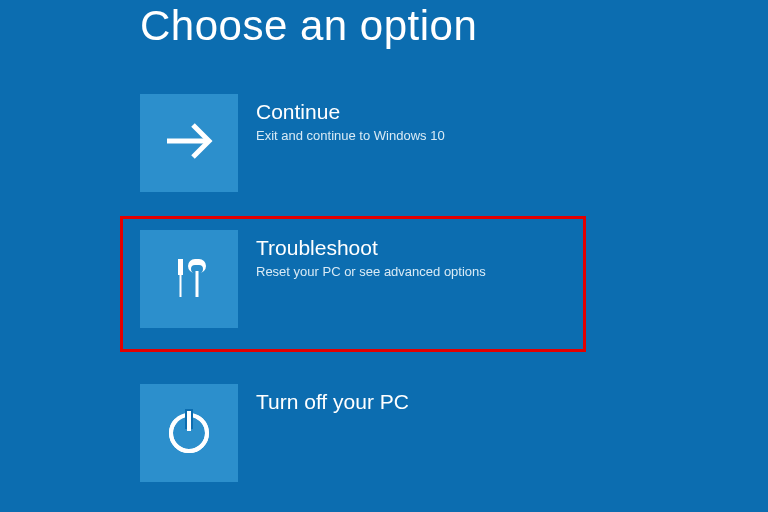 The width and height of the screenshot is (768, 512). What do you see at coordinates (371, 272) in the screenshot?
I see `option-troubleshoot-desc: Reset your PC or see advanced options` at bounding box center [371, 272].